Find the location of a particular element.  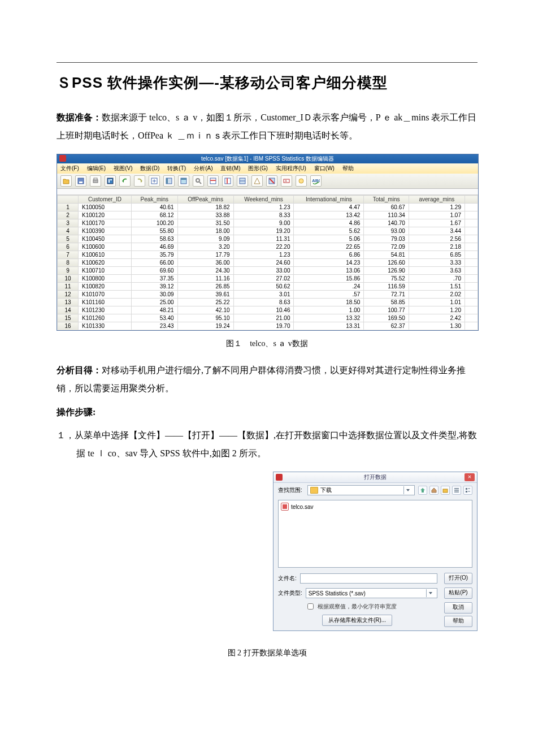

up-folder-icon is located at coordinates (423, 490).